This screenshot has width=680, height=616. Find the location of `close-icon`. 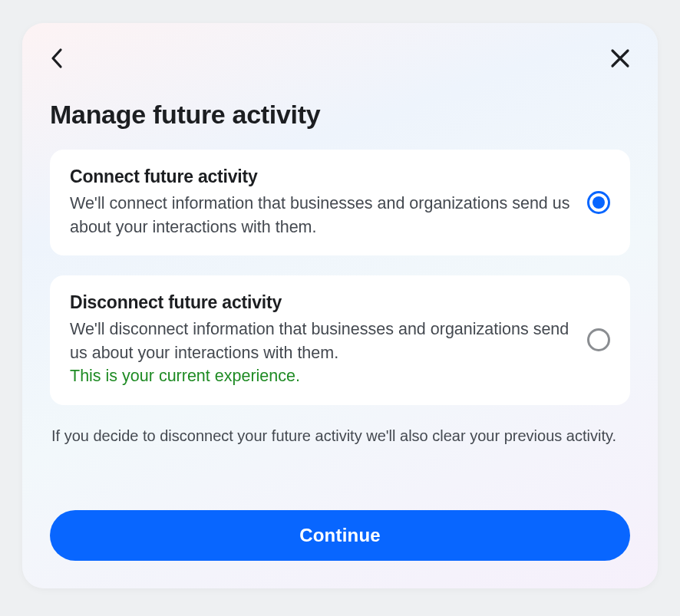

close-icon is located at coordinates (620, 58).